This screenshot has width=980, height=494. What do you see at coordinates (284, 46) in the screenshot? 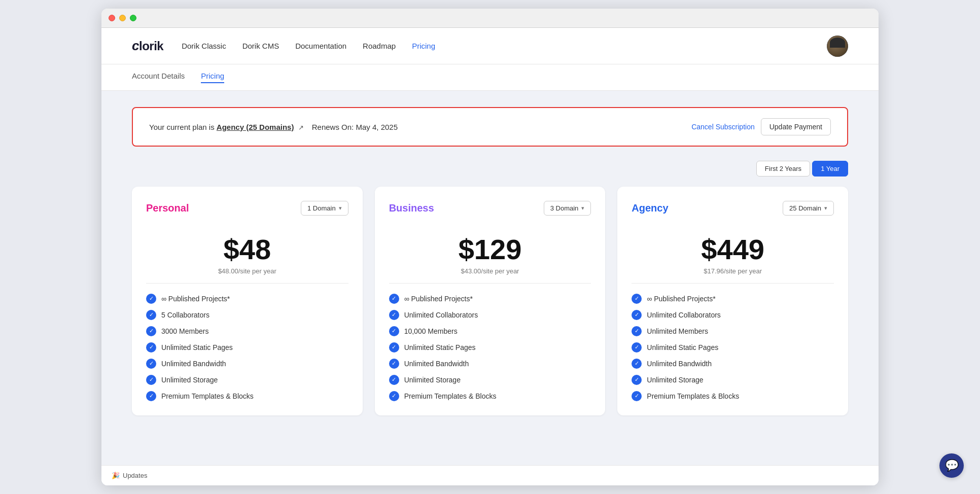
I see `nav-left: c lorik Dorik Classic Dorik CMS Document…` at bounding box center [284, 46].